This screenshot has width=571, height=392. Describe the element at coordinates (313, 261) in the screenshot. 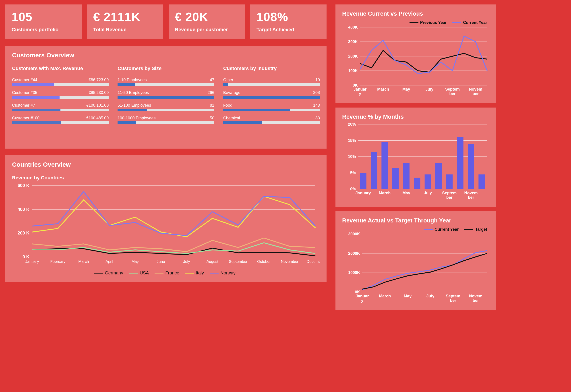

I see `svg-text: December` at that location.